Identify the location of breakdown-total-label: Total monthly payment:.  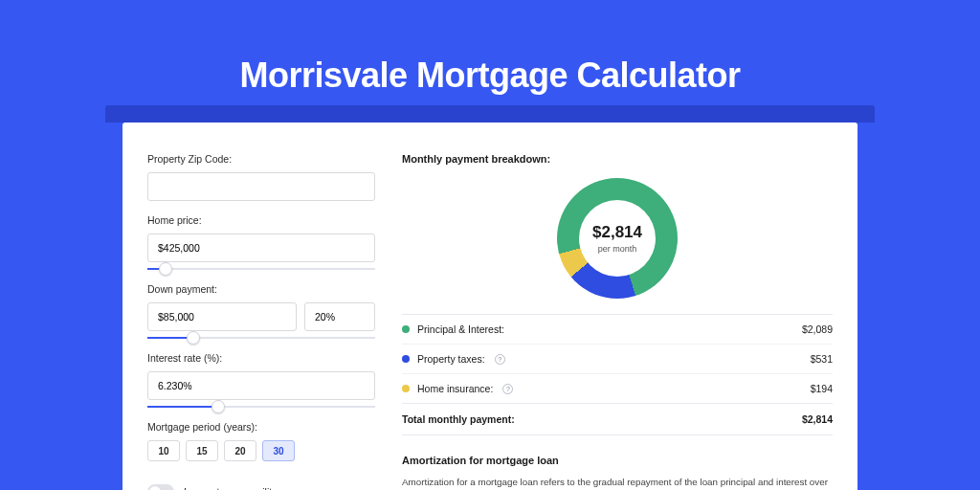
(458, 419).